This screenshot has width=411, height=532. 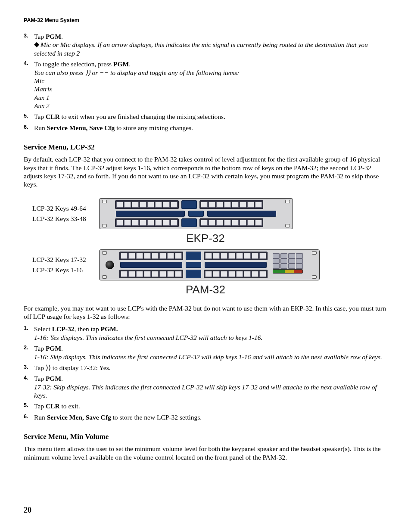 What do you see at coordinates (26, 128) in the screenshot?
I see `step-number: 6.` at bounding box center [26, 128].